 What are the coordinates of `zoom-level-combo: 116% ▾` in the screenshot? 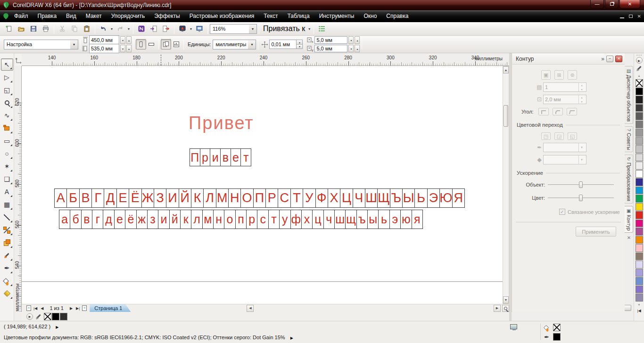 It's located at (233, 29).